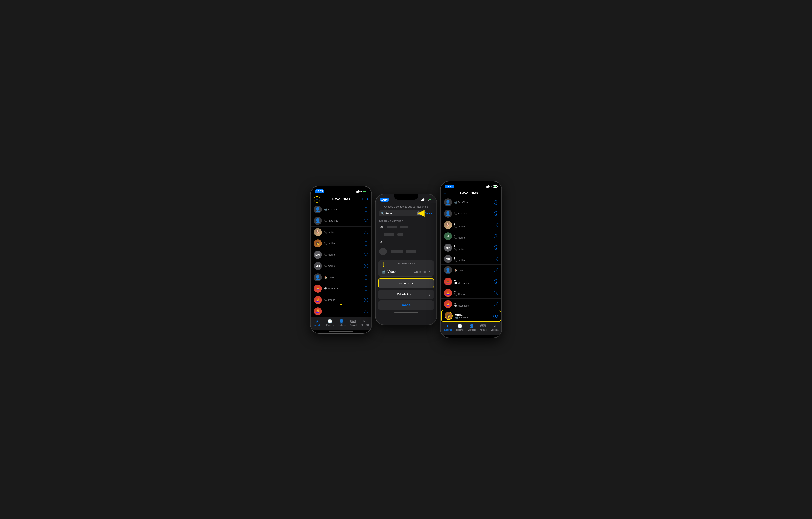 The image size is (812, 519). I want to click on tab-bar-3: ★ Favourites 🕐 Recents 👤 Contacts ⌨ Keyp…, so click(471, 328).